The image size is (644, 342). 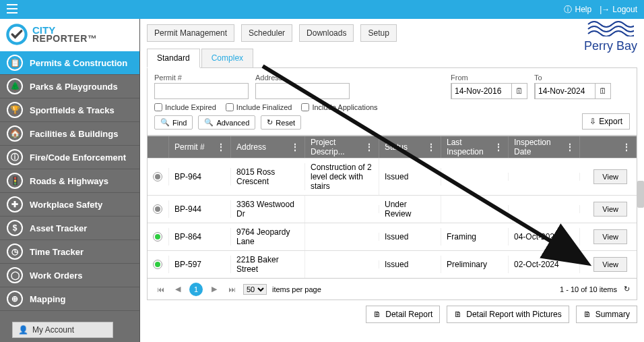 I want to click on permit-number-label: Permit #, so click(x=201, y=78).